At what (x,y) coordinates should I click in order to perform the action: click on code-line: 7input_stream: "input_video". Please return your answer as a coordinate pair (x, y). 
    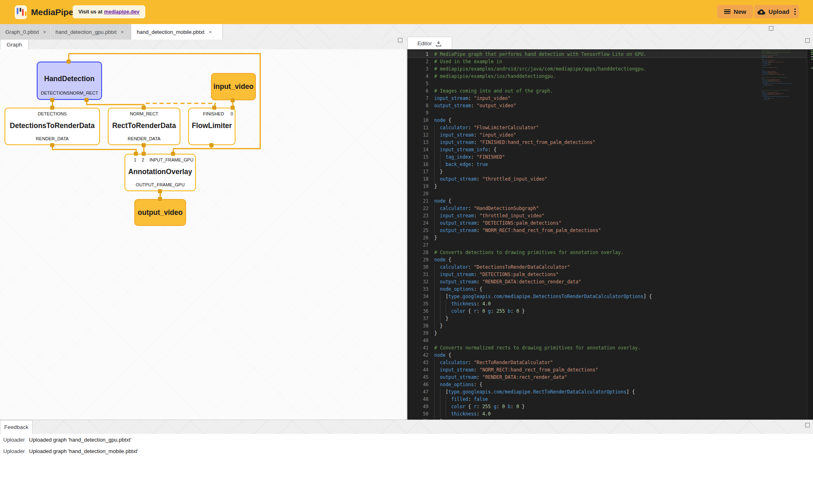
    Looking at the image, I should click on (610, 98).